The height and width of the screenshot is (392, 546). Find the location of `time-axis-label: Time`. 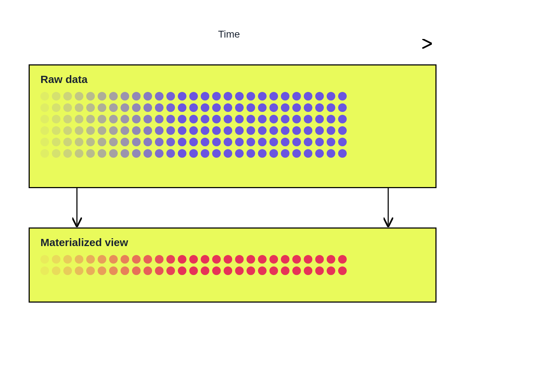

time-axis-label: Time is located at coordinates (229, 34).